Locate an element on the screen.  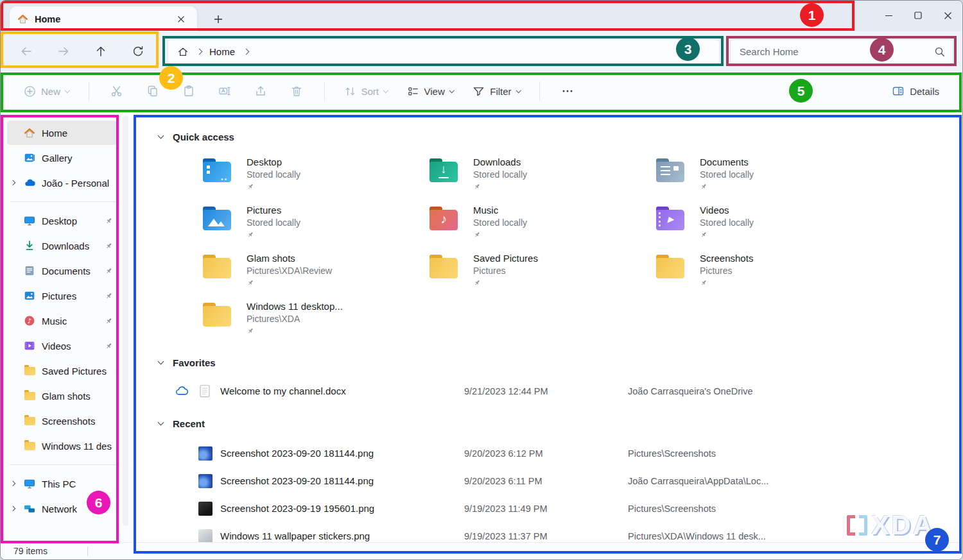
breadcrumb: Home is located at coordinates (222, 51).